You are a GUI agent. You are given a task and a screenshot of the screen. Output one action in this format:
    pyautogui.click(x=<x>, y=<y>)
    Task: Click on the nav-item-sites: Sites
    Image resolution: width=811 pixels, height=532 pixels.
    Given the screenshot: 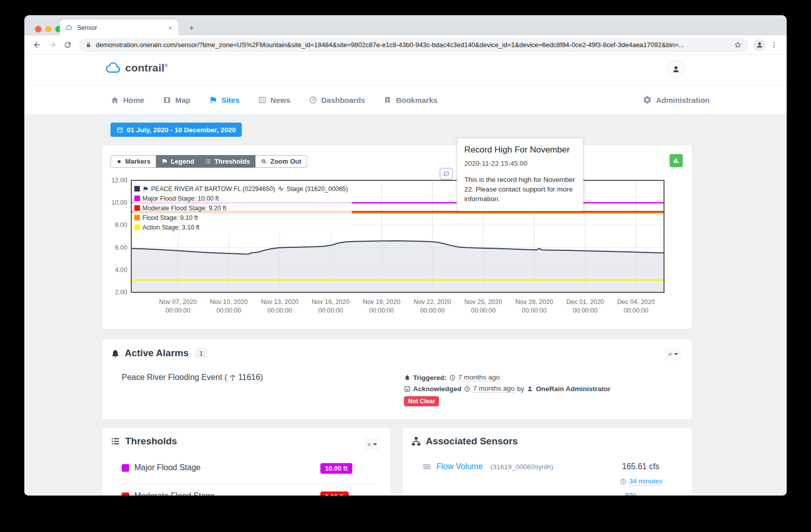 What is the action you would take?
    pyautogui.click(x=224, y=100)
    